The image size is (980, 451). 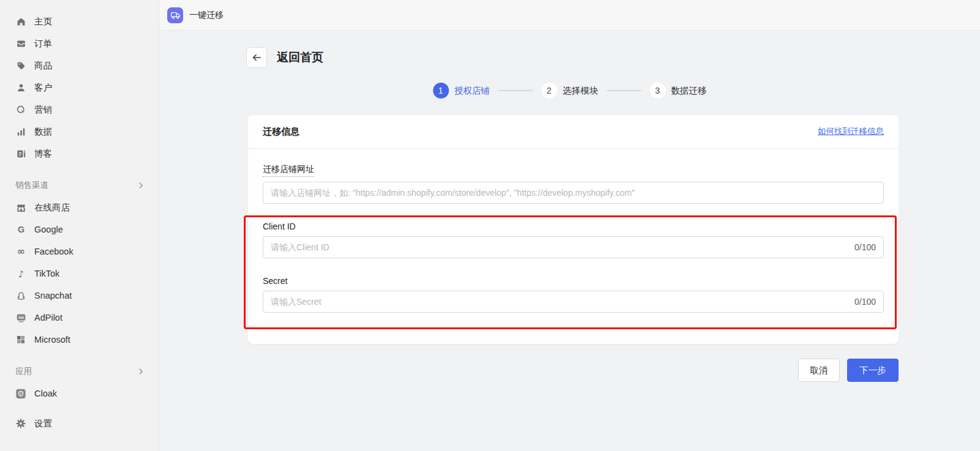 What do you see at coordinates (54, 252) in the screenshot?
I see `sidebar-item-label: Facebook` at bounding box center [54, 252].